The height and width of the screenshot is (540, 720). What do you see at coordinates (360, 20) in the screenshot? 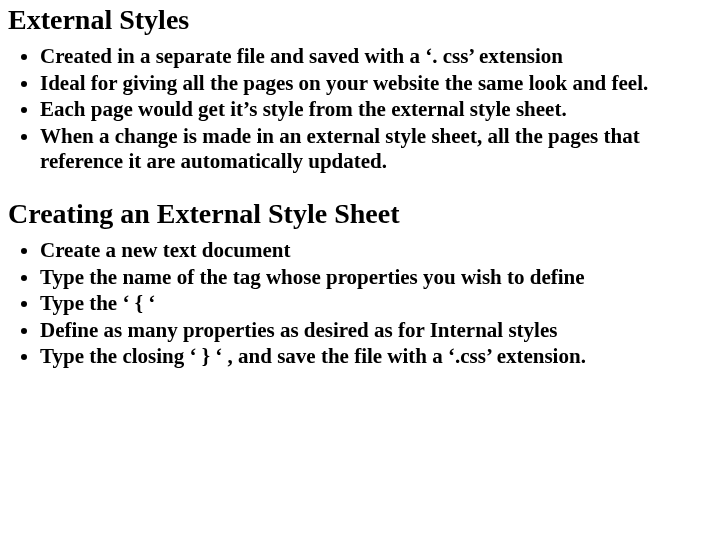
I see `section-heading-1: External Styles` at bounding box center [360, 20].